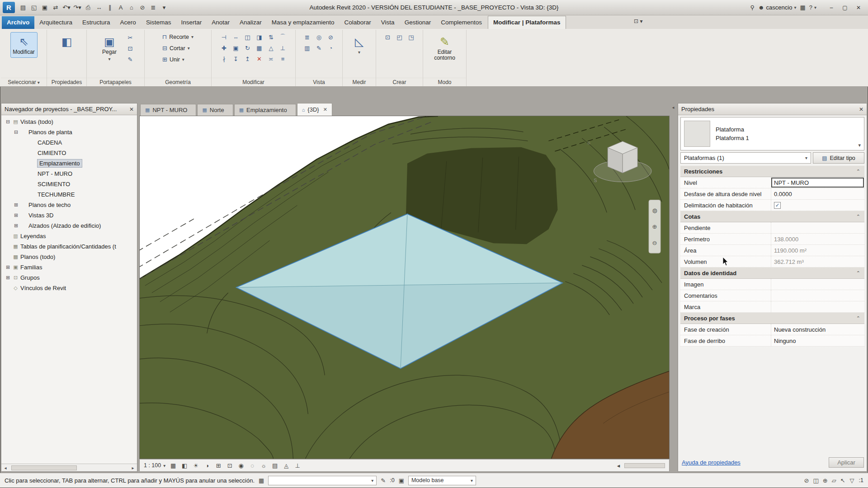  Describe the element at coordinates (795, 7) in the screenshot. I see `user-dropdown-icon: ▾` at that location.